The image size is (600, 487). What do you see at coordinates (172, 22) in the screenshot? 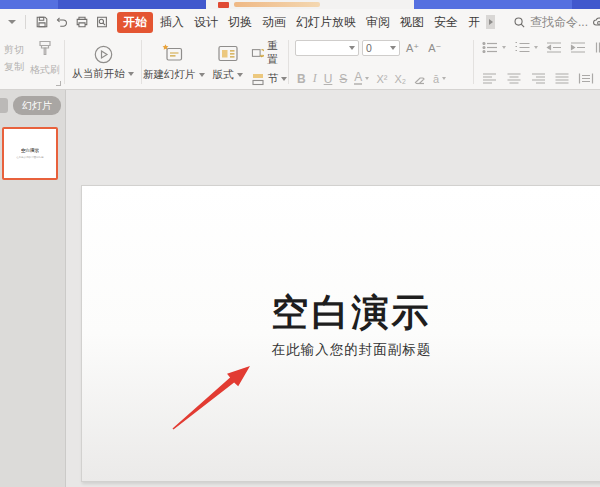
I see `tab-insert: 插入` at bounding box center [172, 22].